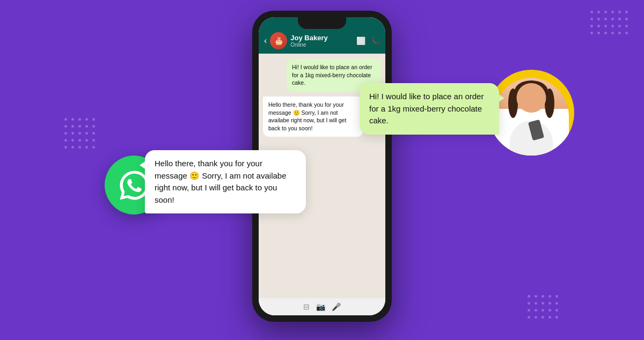 The width and height of the screenshot is (644, 340). What do you see at coordinates (321, 307) in the screenshot?
I see `camera-icon: 📷` at bounding box center [321, 307].